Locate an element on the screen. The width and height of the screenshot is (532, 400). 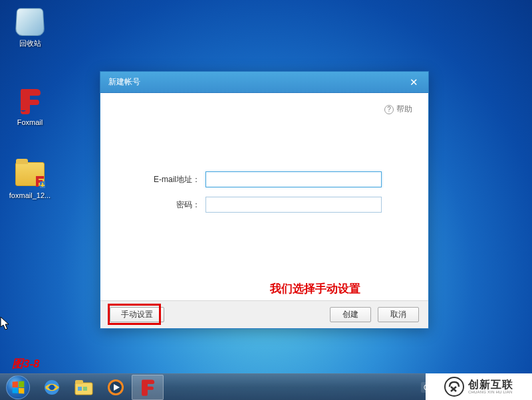
icon-label: foxmail_12... is located at coordinates (30, 195).